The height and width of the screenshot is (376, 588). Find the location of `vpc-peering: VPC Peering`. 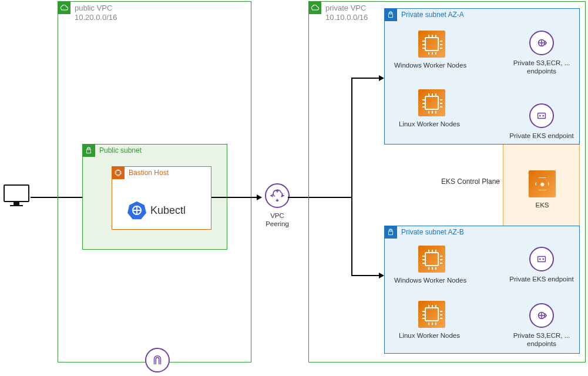

vpc-peering: VPC Peering is located at coordinates (277, 206).